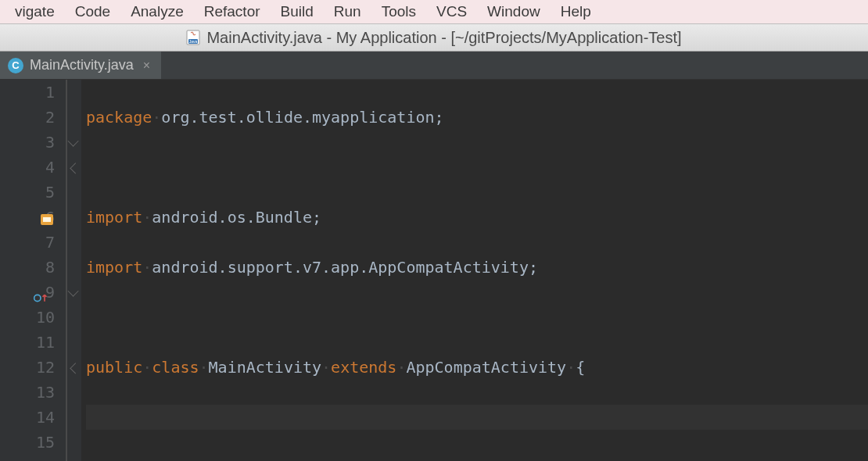 This screenshot has height=461, width=868. I want to click on line-number-gutter: 1 2 3 4 5 6 7 8 9 10 11 12 13 14 15, so click(34, 270).